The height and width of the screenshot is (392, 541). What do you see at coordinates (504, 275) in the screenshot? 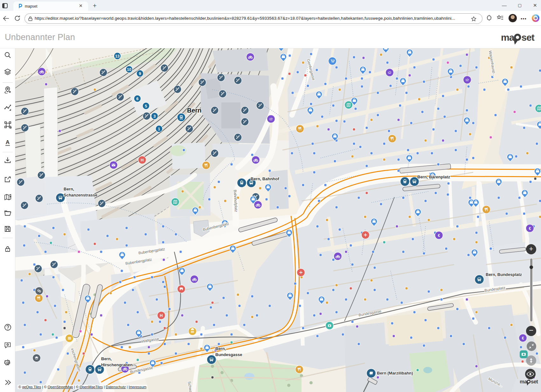
I see `svg-text: Bern, Bundesplatz` at bounding box center [504, 275].